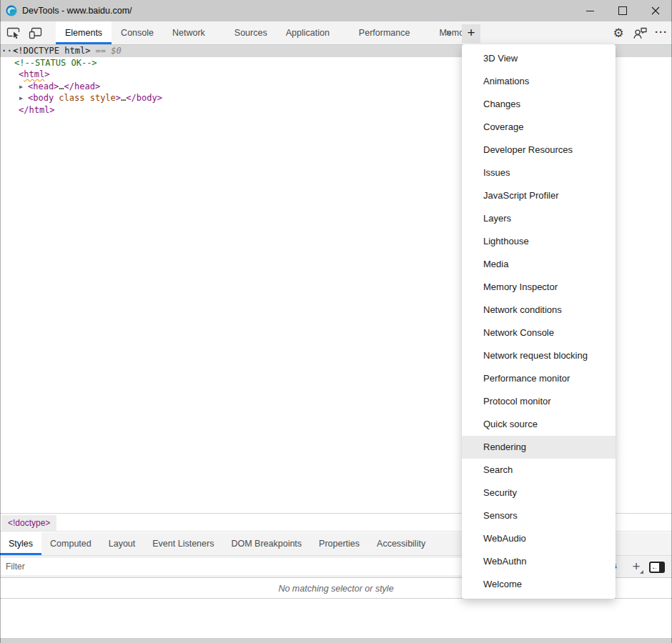  What do you see at coordinates (539, 516) in the screenshot?
I see `menu-item-sensors: Sensors` at bounding box center [539, 516].